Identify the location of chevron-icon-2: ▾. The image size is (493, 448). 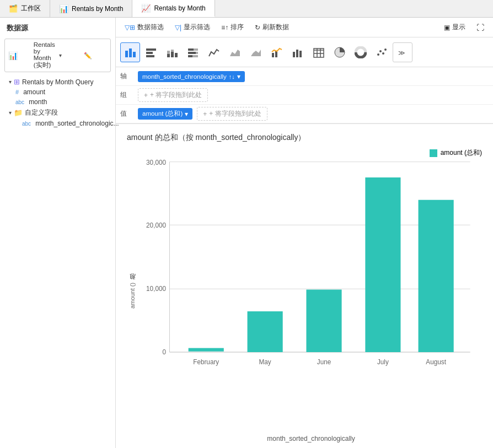
(10, 112).